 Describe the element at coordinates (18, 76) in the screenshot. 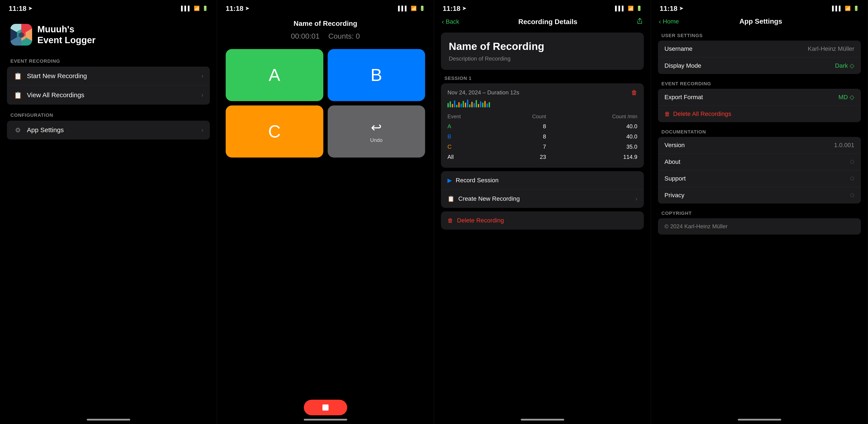

I see `start-recording-icon: 📋` at that location.